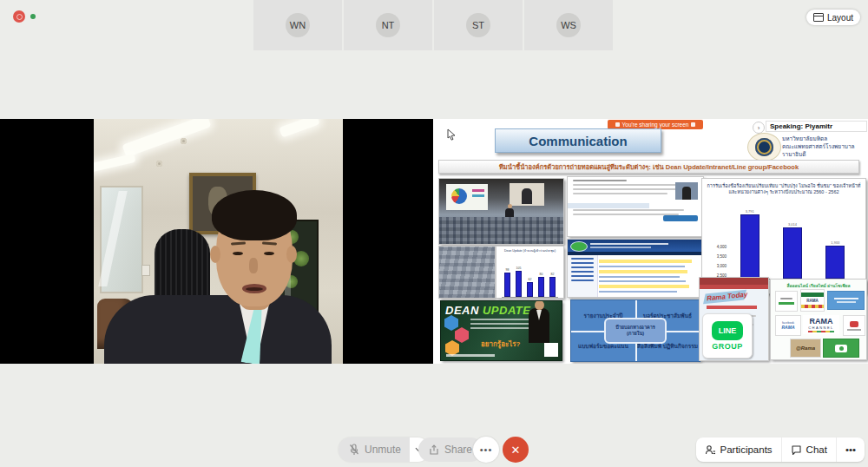 This screenshot has width=868, height=467. I want to click on bar-value-label: 1,933, so click(835, 243).